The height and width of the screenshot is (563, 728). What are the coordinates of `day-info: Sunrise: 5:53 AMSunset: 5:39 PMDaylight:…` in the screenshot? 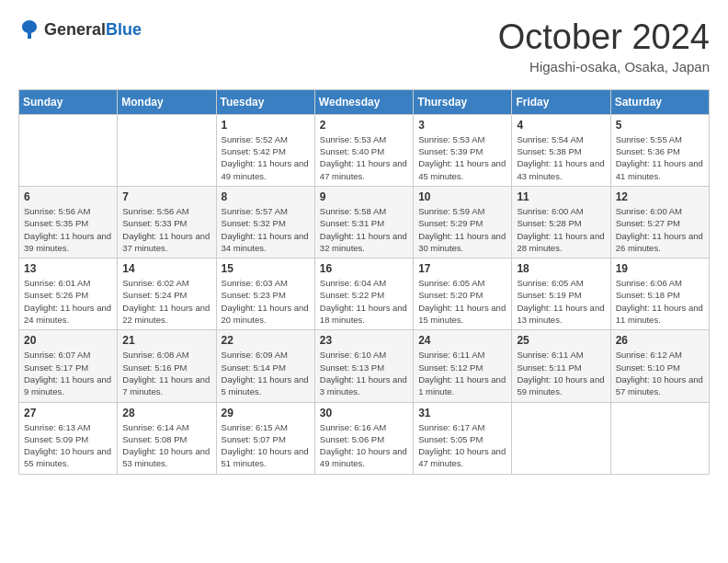 It's located at (462, 158).